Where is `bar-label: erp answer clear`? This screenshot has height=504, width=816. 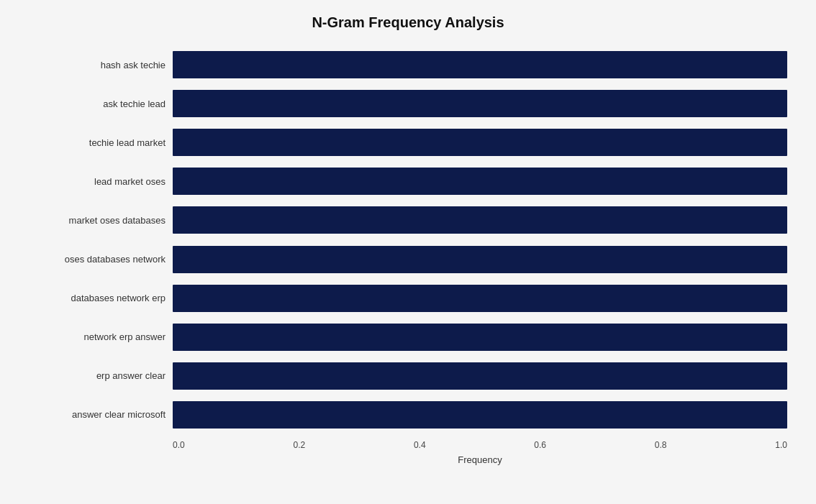 bar-label: erp answer clear is located at coordinates (101, 375).